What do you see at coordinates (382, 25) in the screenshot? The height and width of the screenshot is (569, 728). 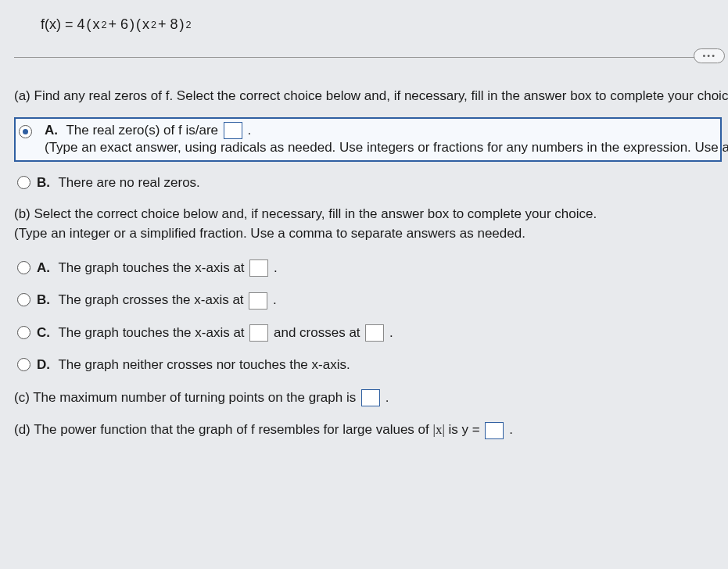 I see `function-formula: f(x) = 4 ( x2 + 6 ) ( x2 + 8 ) 2` at bounding box center [382, 25].